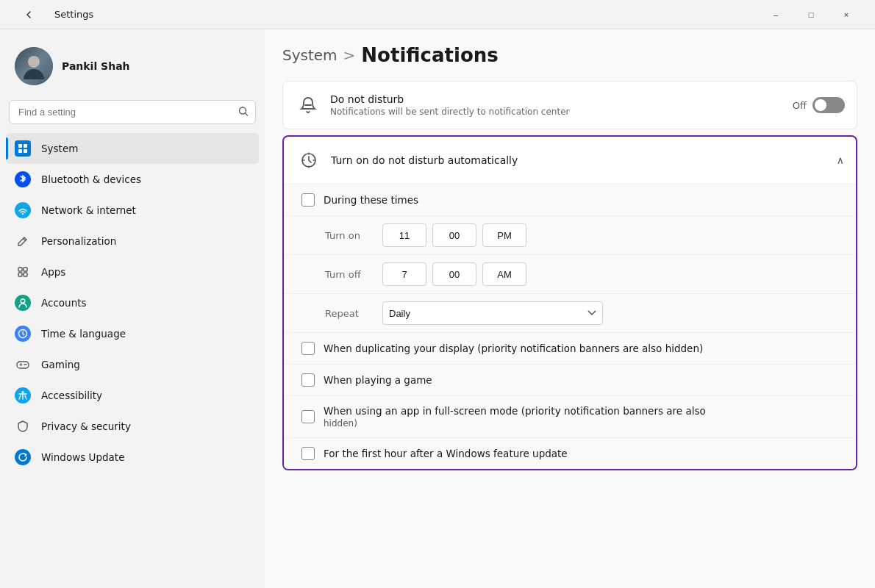  Describe the element at coordinates (515, 423) in the screenshot. I see `fullscreen-label-line2: hidden)` at that location.